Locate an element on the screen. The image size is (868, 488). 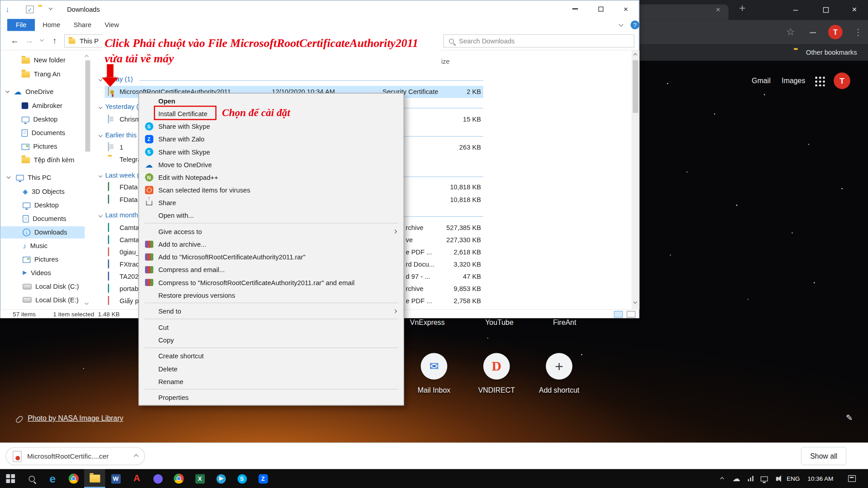
titlebar-caret-icon is located at coordinates (51, 8).